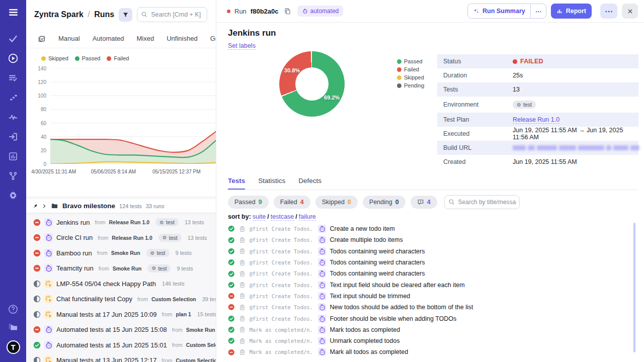  I want to click on test-row: @first Create Todos... Footer should be …, so click(431, 318).